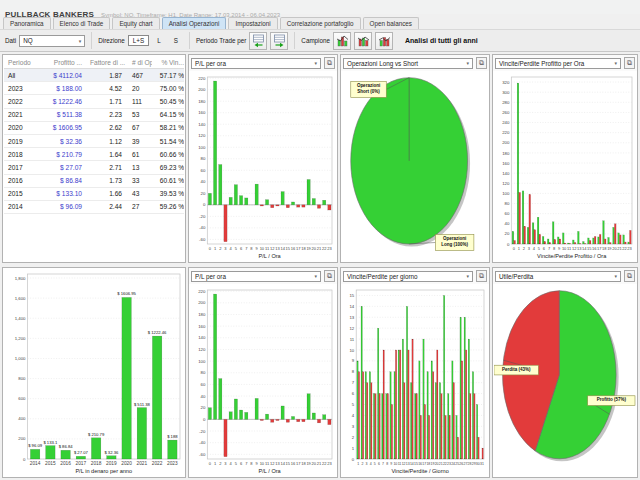  I want to click on cell: 69.23 %, so click(168, 168).